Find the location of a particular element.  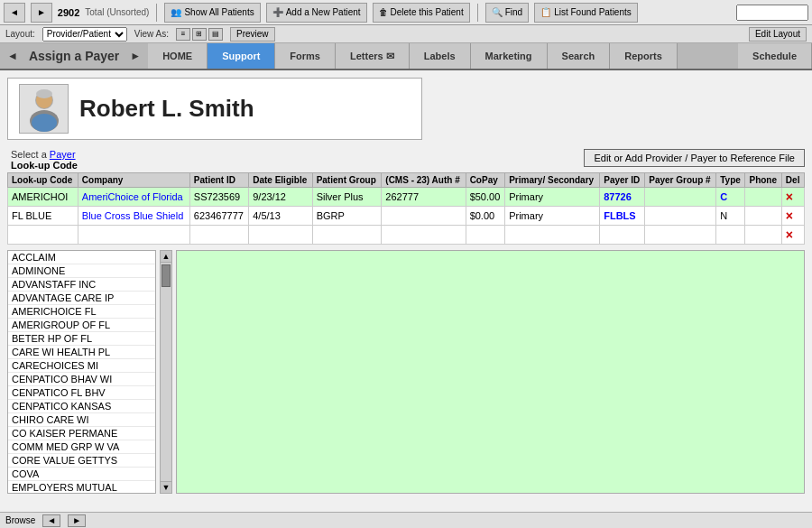

browse-label: Browse is located at coordinates (20, 520).